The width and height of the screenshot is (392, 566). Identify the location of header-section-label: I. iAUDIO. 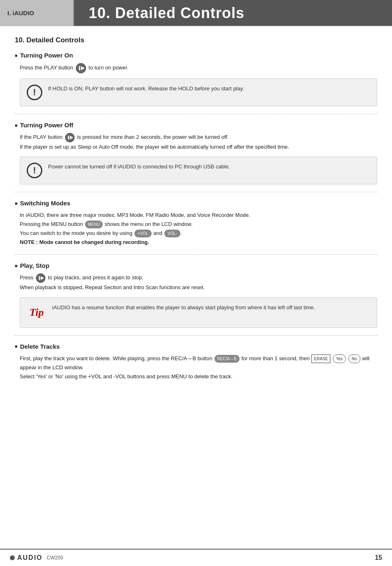
(21, 13).